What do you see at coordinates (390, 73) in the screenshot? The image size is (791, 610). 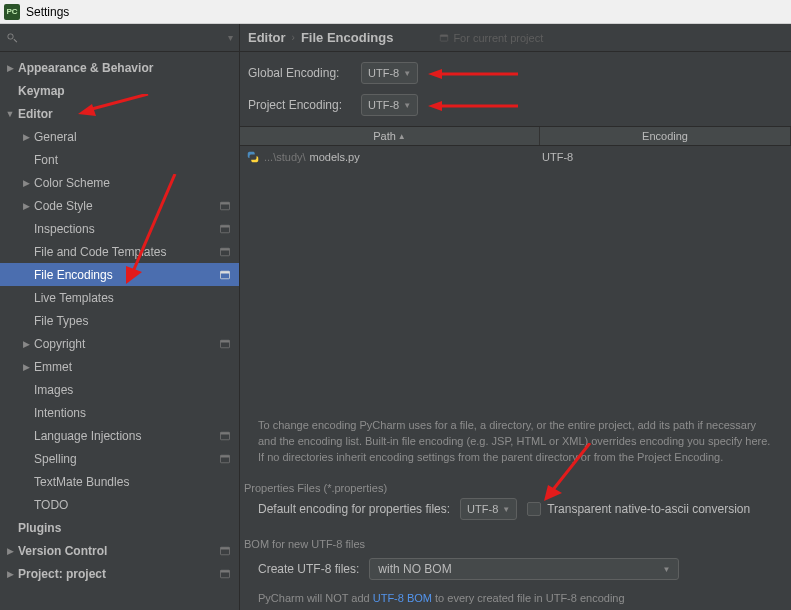 I see `global-encoding-select: UTF-8 ▼` at bounding box center [390, 73].